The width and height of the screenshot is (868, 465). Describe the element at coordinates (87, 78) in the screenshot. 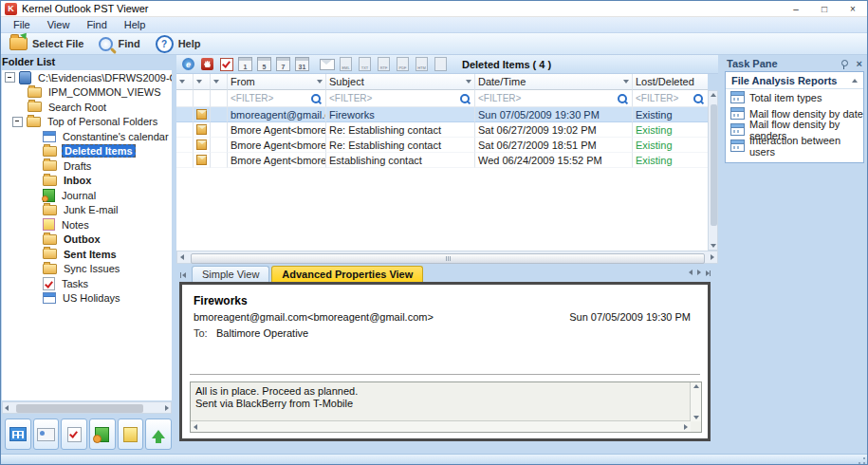

I see `tree-item-pst-root: C:\Evidencias\DFRWS2009-Outlo` at that location.